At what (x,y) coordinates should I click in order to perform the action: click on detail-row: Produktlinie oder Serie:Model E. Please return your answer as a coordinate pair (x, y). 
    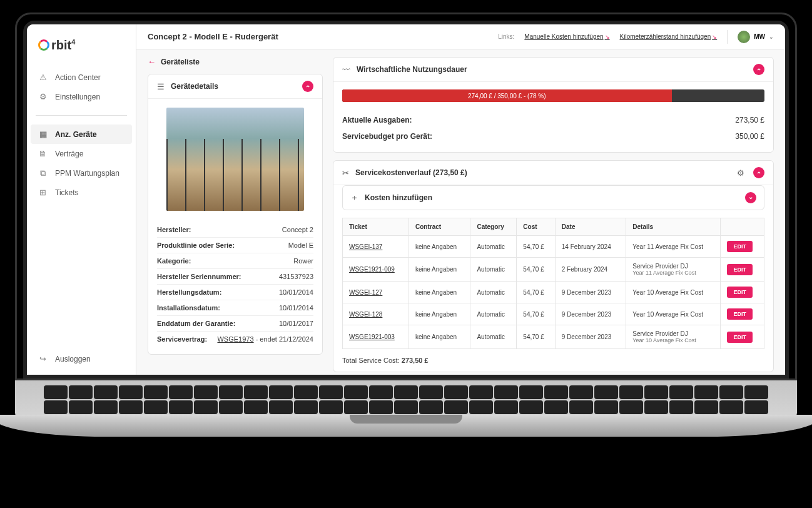
    Looking at the image, I should click on (235, 245).